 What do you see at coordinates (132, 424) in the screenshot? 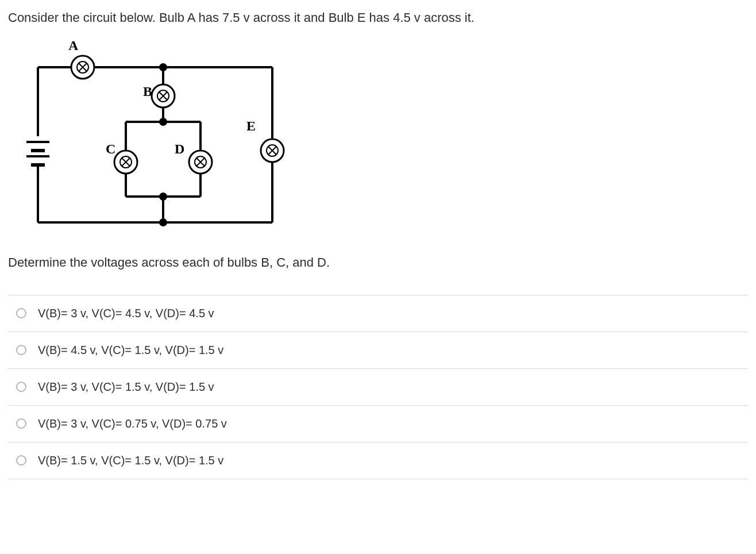
I see `option-text: V(B)= 3 v, V(C)= 0.75 v, V(D)= 0.75 v` at bounding box center [132, 424].